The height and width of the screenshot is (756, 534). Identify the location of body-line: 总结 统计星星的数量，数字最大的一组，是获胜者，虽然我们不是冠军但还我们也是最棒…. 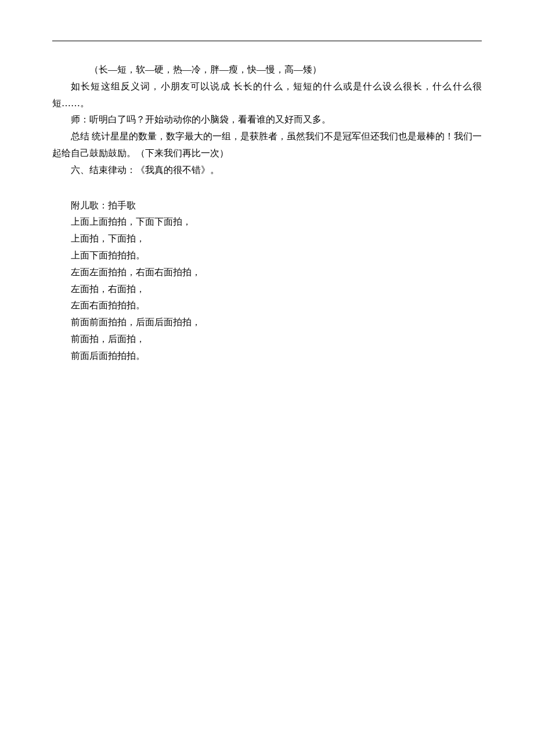
(267, 145).